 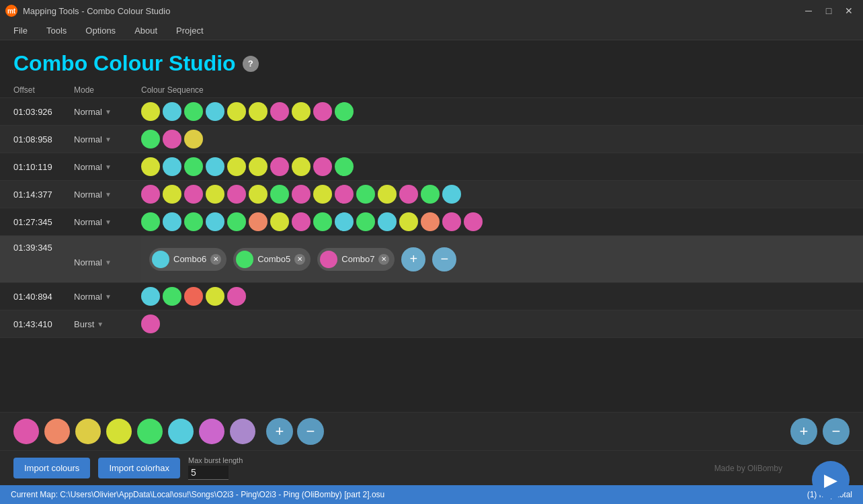 I want to click on global-add-button: +, so click(x=804, y=431).